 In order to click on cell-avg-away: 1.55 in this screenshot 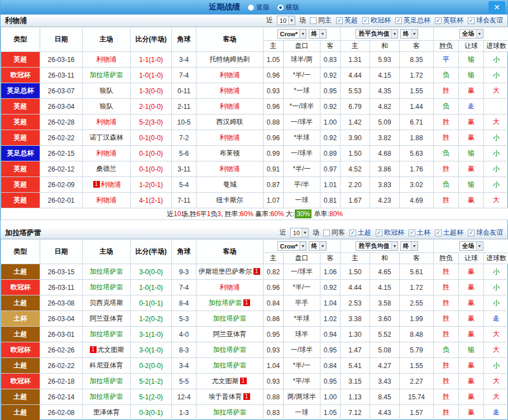, I will do `click(416, 91)`.